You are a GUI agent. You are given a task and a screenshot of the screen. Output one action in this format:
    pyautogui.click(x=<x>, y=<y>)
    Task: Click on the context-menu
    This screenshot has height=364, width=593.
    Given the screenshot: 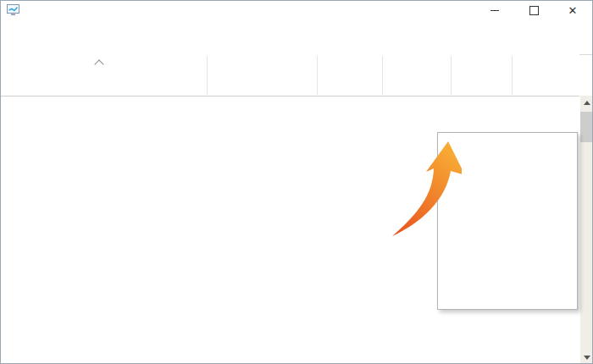 What is the action you would take?
    pyautogui.click(x=507, y=221)
    